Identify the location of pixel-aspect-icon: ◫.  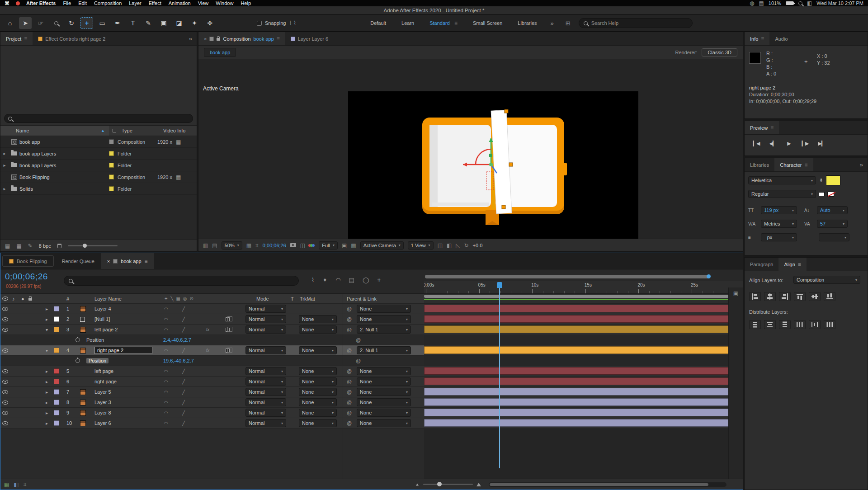
(440, 245).